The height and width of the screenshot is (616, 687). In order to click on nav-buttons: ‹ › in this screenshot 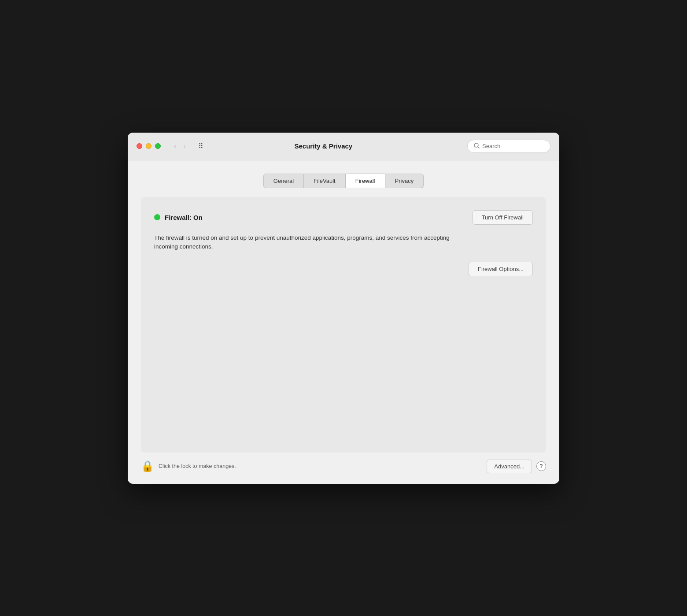, I will do `click(180, 146)`.